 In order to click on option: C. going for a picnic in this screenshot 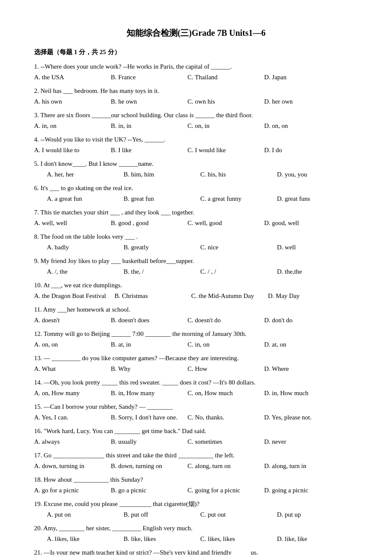, I will do `click(222, 491)`.